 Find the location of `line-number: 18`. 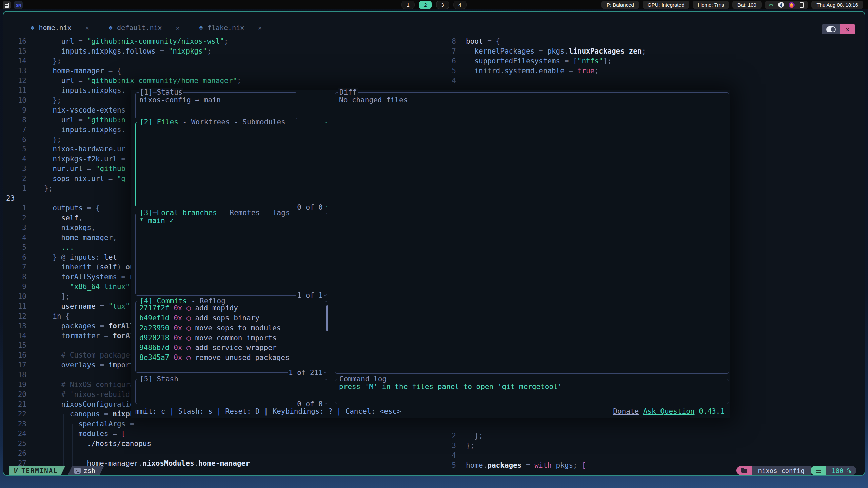

line-number: 18 is located at coordinates (16, 375).